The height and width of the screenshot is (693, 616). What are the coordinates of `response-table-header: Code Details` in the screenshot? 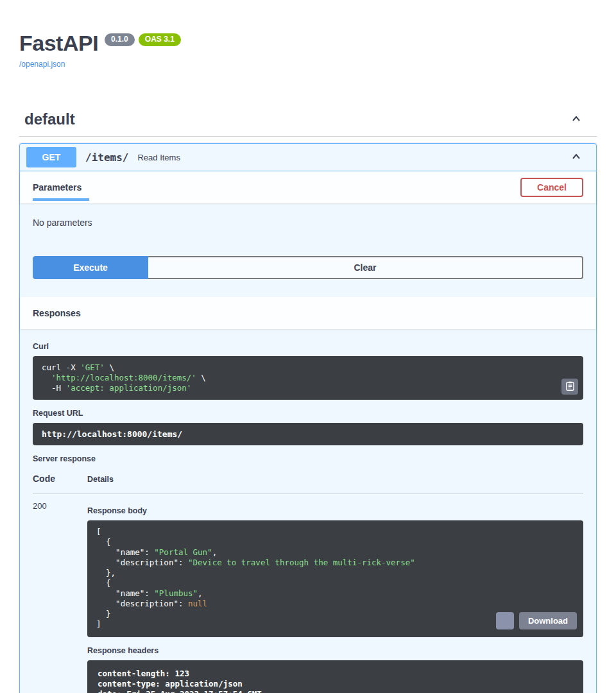 It's located at (308, 484).